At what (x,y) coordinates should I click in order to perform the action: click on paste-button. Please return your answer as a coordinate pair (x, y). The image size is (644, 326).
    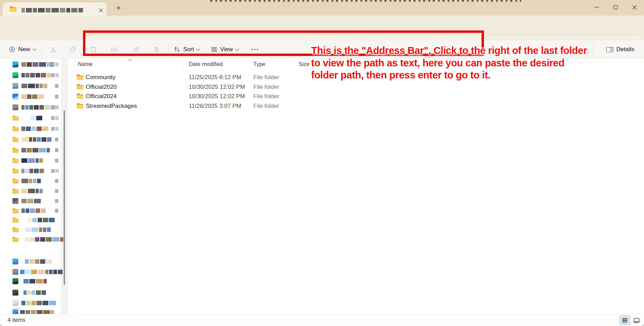
    Looking at the image, I should click on (93, 49).